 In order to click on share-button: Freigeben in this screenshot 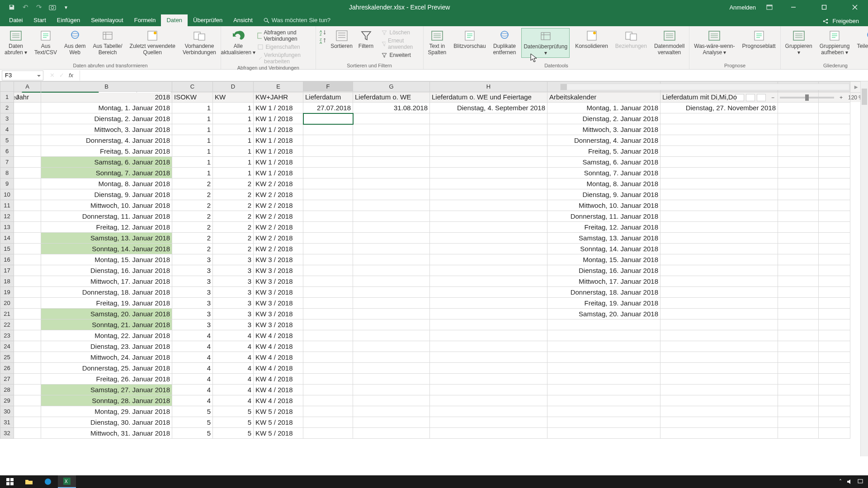, I will do `click(845, 21)`.